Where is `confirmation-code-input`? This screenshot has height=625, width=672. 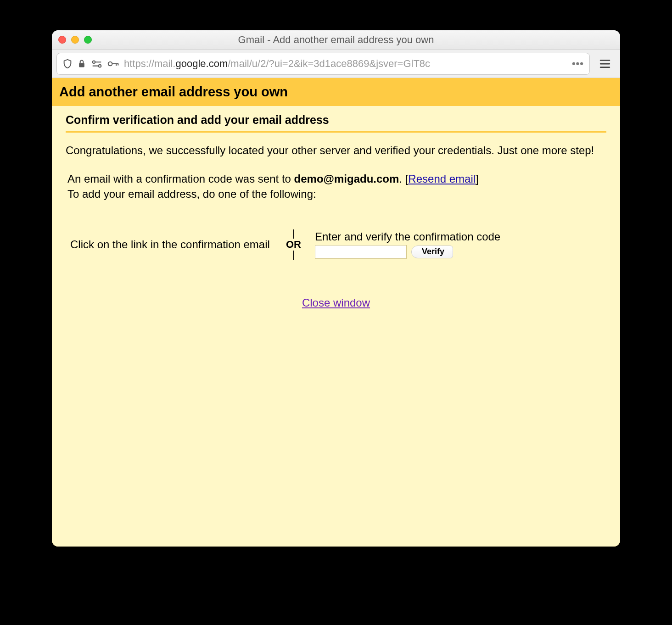
confirmation-code-input is located at coordinates (361, 252).